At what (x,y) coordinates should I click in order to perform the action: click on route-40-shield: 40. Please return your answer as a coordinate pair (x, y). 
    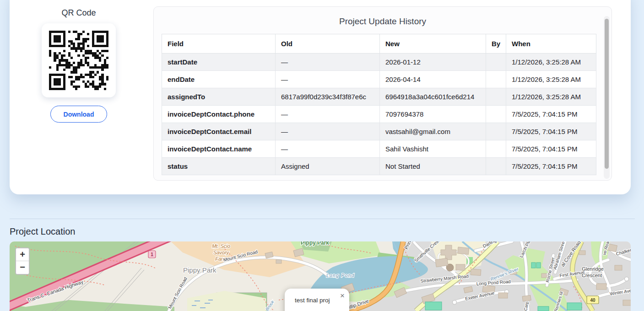
    Looking at the image, I should click on (593, 300).